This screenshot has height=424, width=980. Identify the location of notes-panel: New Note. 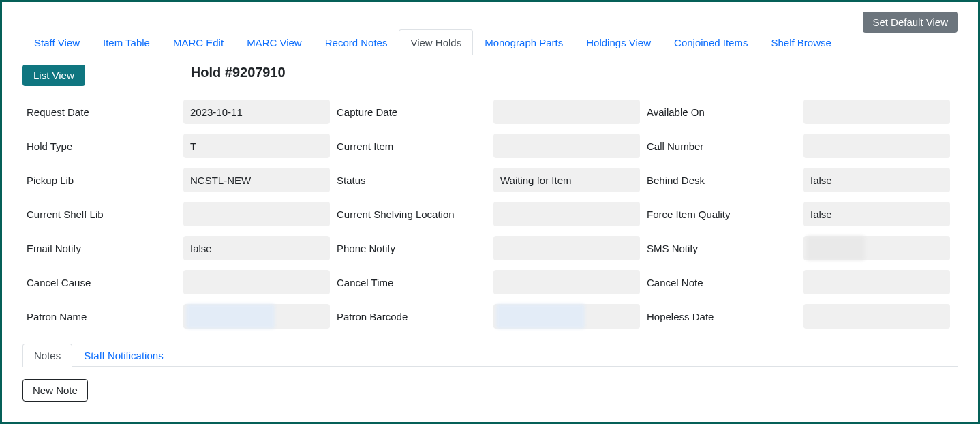
(490, 384).